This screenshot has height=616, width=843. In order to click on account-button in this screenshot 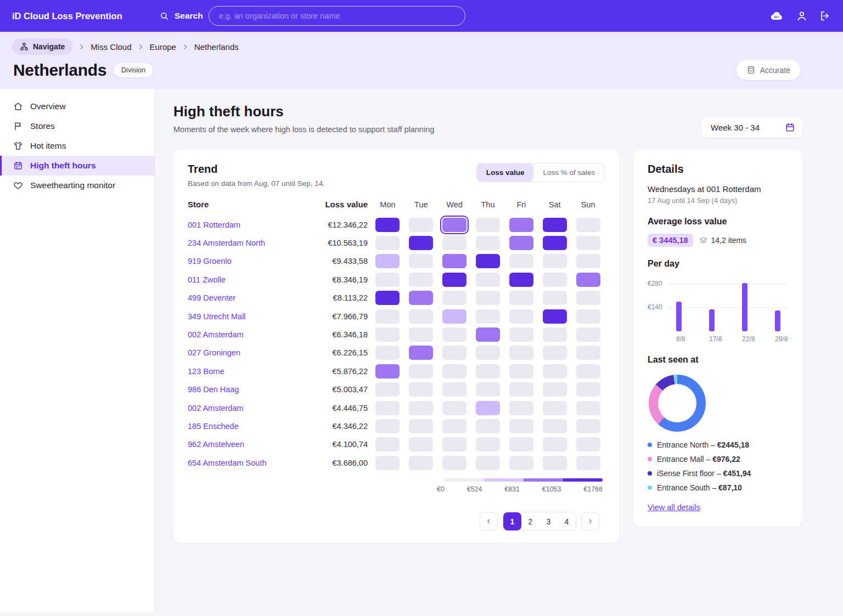, I will do `click(802, 16)`.